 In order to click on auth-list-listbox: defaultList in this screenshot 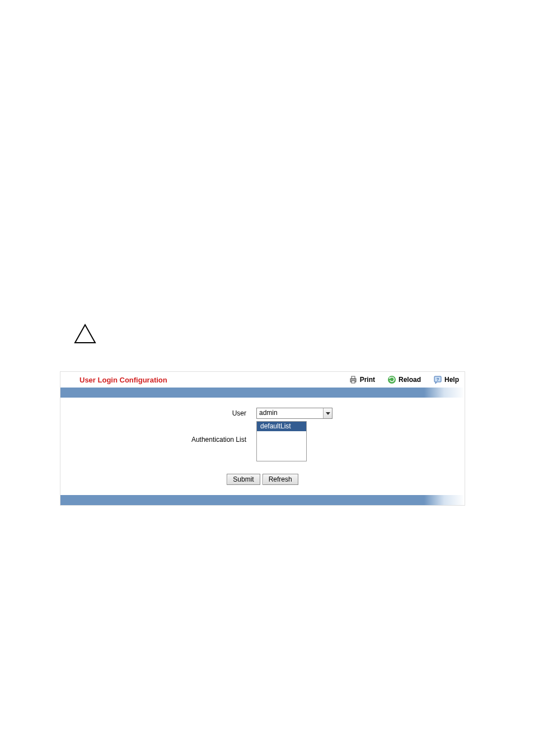, I will do `click(282, 441)`.